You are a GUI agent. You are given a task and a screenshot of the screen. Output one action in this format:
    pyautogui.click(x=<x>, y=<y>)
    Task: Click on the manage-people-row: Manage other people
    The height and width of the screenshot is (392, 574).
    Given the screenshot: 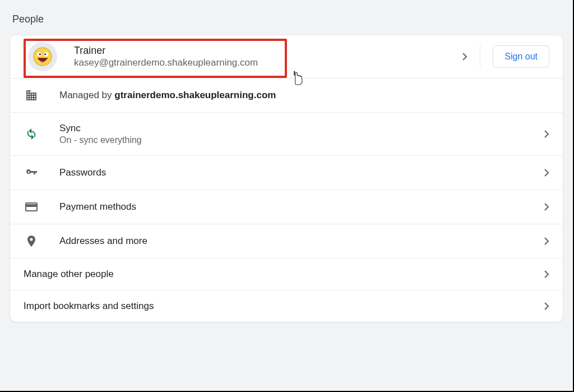 What is the action you would take?
    pyautogui.click(x=286, y=275)
    